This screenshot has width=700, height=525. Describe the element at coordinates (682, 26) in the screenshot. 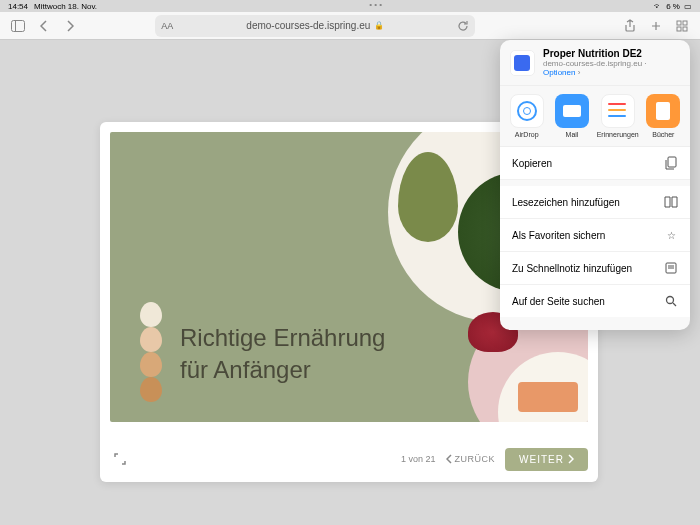

I see `tabs-button` at that location.